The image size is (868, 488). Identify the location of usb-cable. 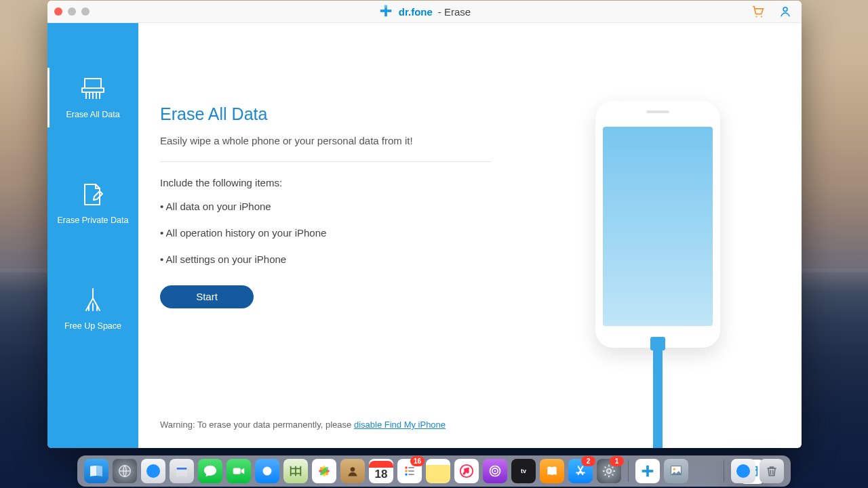
(658, 398).